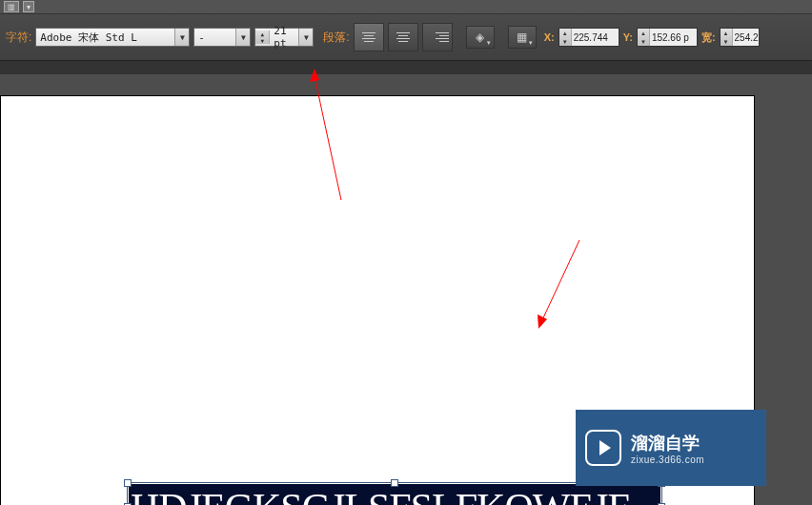 This screenshot has width=812, height=505. Describe the element at coordinates (589, 37) in the screenshot. I see `x-coordinate-input: ▲▼ 225.744` at that location.